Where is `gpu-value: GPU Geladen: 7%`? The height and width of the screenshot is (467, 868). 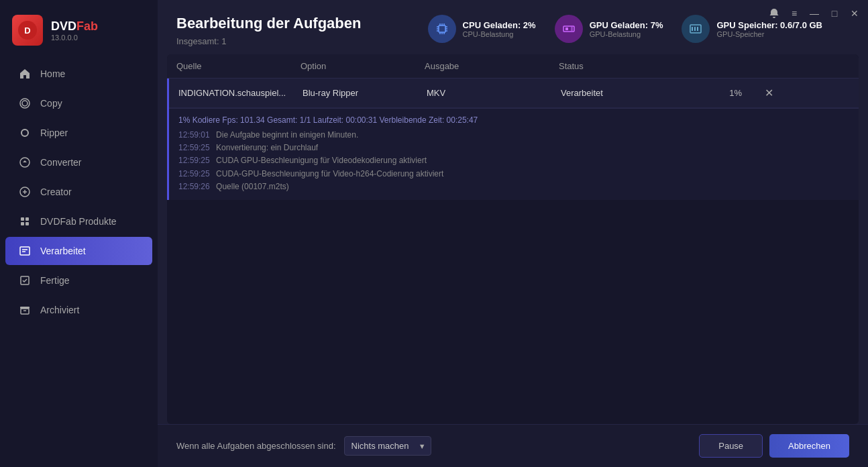 gpu-value: GPU Geladen: 7% is located at coordinates (627, 25).